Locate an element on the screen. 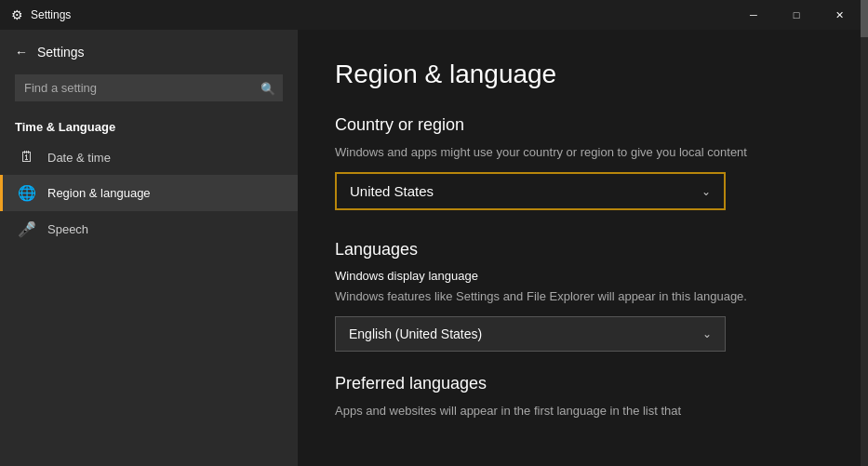  country-dropdown-container: United States ⌄ is located at coordinates (582, 192).